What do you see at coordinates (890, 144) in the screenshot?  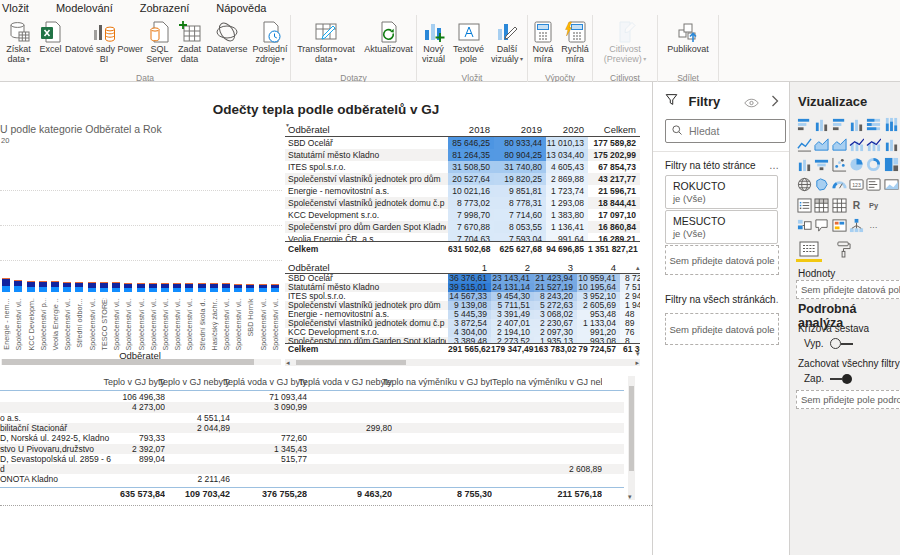 I see `ribbon-chart-icon` at bounding box center [890, 144].